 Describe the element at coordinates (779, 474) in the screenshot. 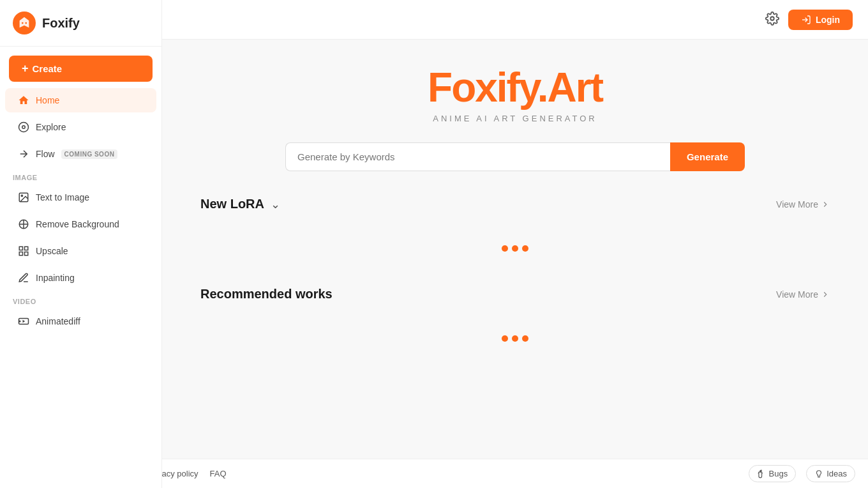

I see `bugs-label: Bugs` at that location.